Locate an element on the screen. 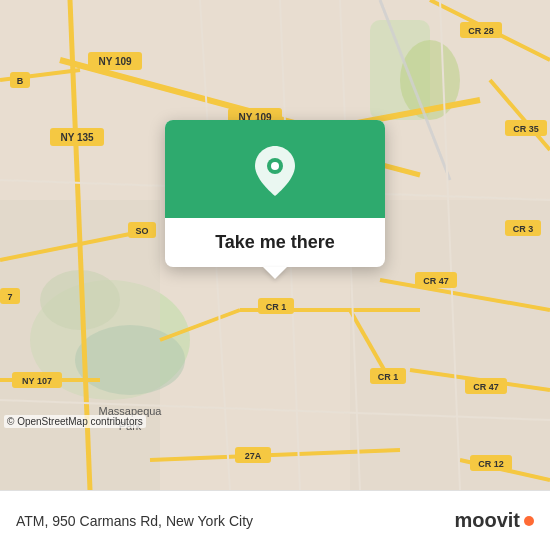 This screenshot has width=550, height=550. svg-text: 27A is located at coordinates (254, 456).